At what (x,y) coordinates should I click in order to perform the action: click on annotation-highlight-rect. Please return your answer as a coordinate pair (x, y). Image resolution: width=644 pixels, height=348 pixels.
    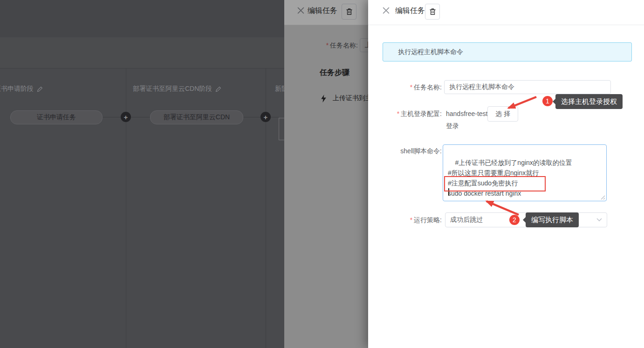
    Looking at the image, I should click on (495, 184).